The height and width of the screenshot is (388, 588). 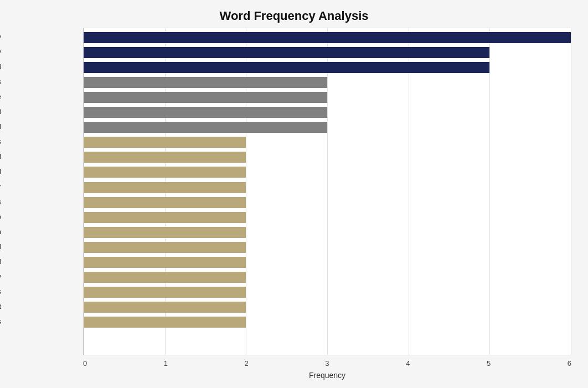 I want to click on y-label-year: year, so click(x=1, y=187).